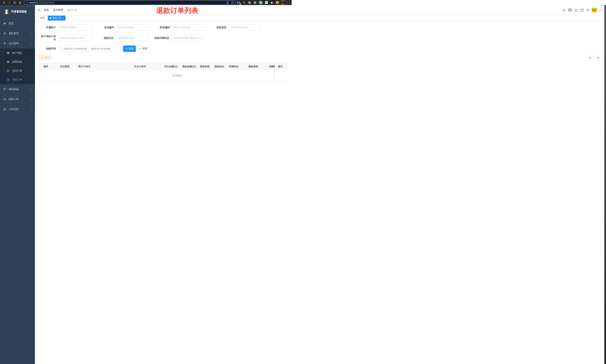 The height and width of the screenshot is (364, 606). I want to click on tag-refund-order: 退款订单 ×, so click(57, 18).